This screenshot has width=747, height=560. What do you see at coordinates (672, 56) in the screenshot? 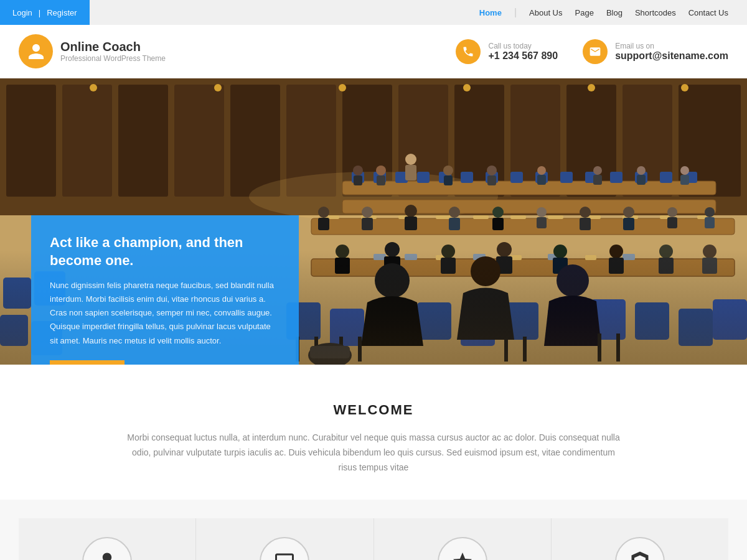
I see `email-address: support@sitename.com` at bounding box center [672, 56].